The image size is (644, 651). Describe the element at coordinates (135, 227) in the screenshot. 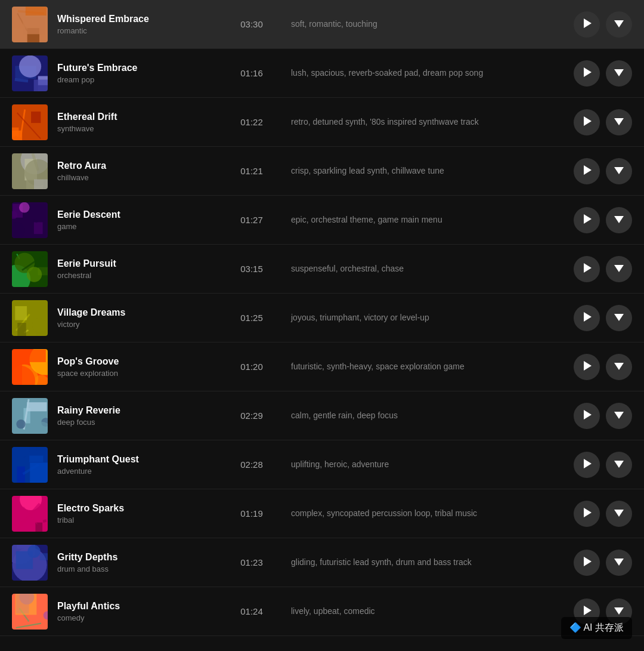

I see `track-genre: game` at that location.